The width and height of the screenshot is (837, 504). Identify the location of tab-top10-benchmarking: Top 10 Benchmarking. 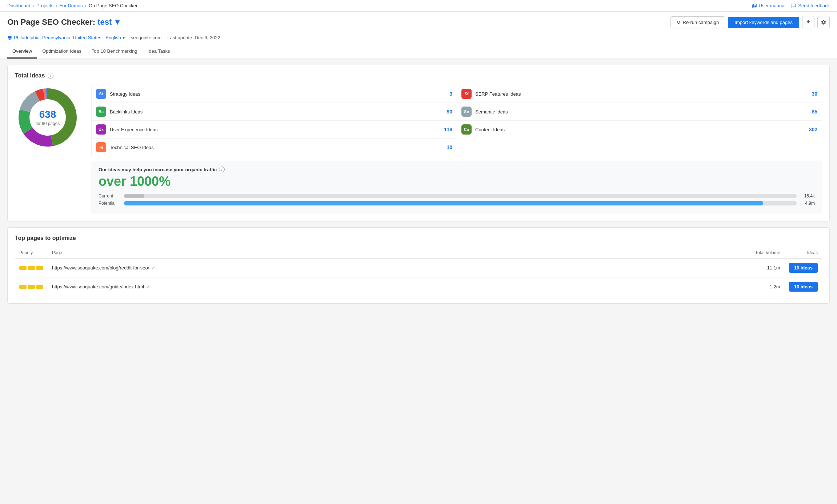
(115, 52).